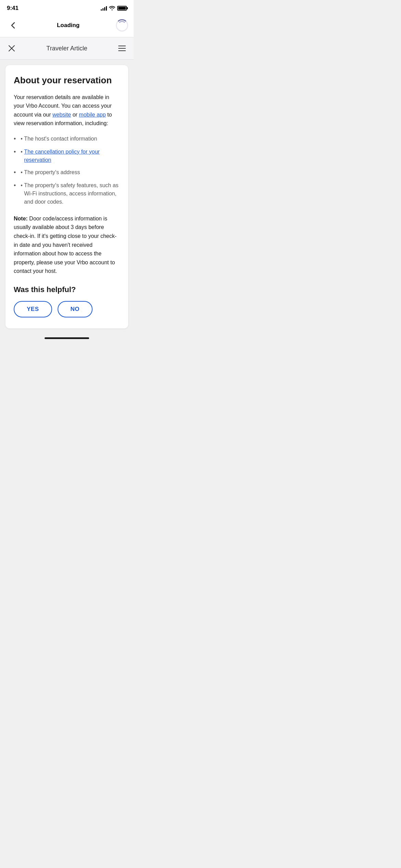 Image resolution: width=401 pixels, height=868 pixels. I want to click on body-text-2: or, so click(75, 114).